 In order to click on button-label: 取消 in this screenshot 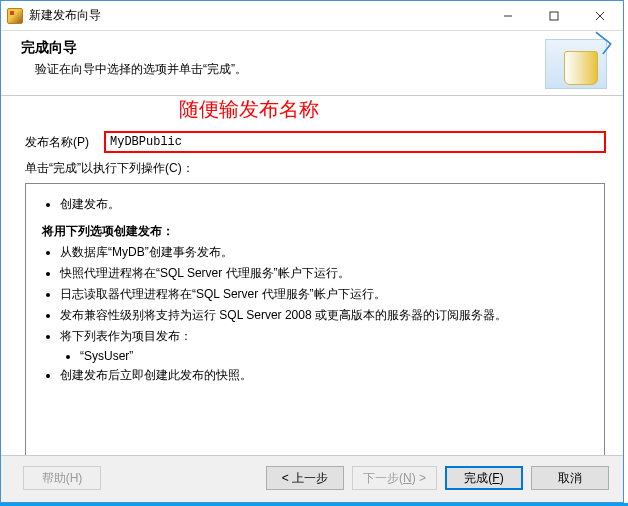, I will do `click(570, 478)`.